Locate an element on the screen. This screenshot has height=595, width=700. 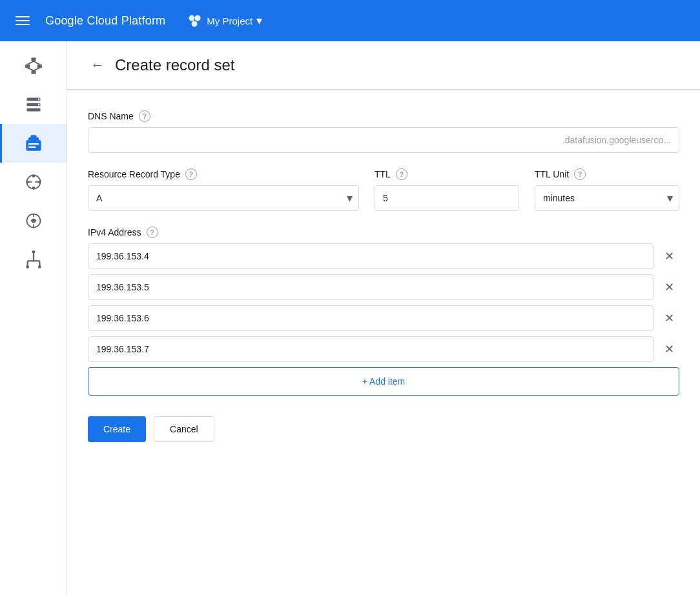
project-icon is located at coordinates (194, 21).